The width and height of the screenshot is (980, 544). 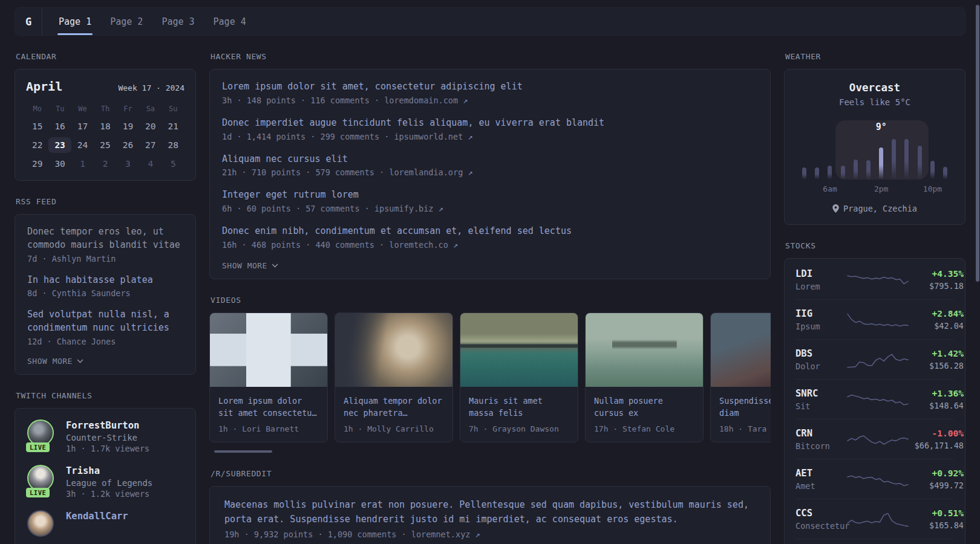 What do you see at coordinates (822, 314) in the screenshot?
I see `stock-symbol: IIG` at bounding box center [822, 314].